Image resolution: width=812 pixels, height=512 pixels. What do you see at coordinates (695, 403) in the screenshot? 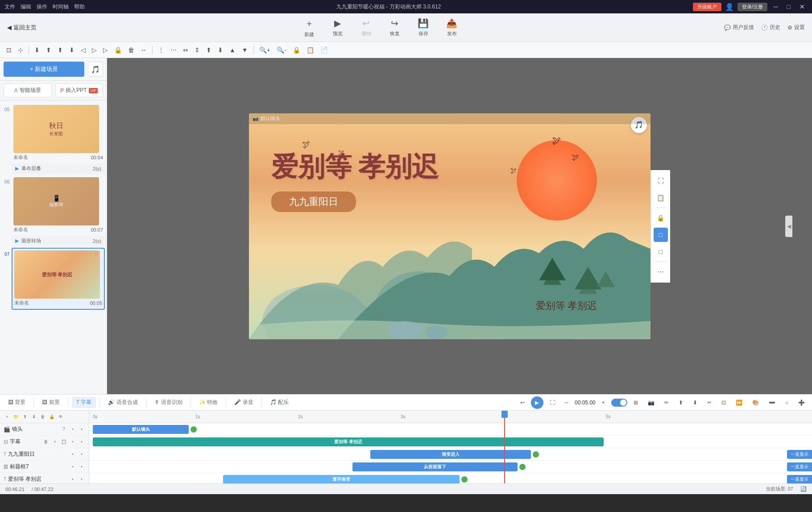
I see `tl-move-down-btn: ⬇` at bounding box center [695, 403].